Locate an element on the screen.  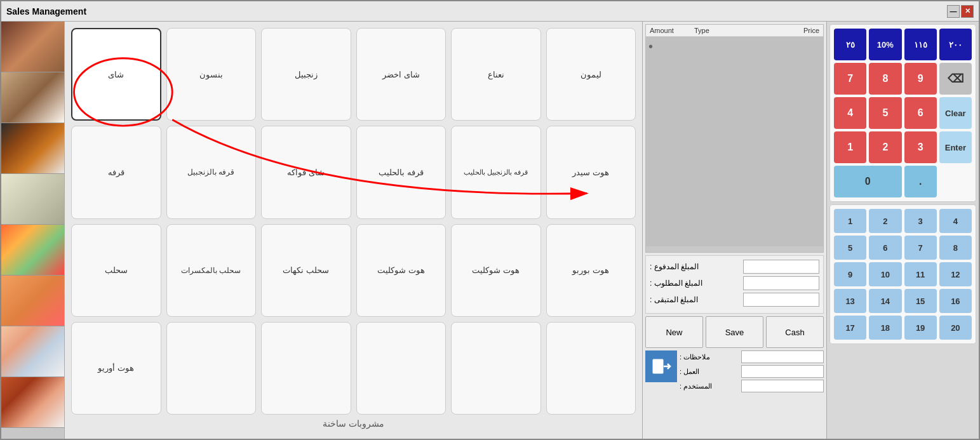
product-btn-tea: شاى is located at coordinates (116, 74).